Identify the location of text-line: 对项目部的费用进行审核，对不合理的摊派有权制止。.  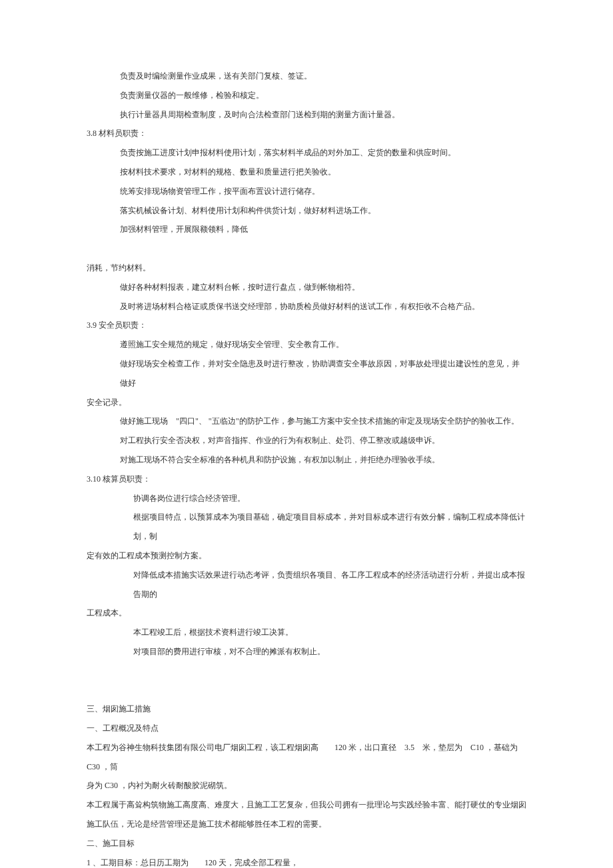
(306, 651).